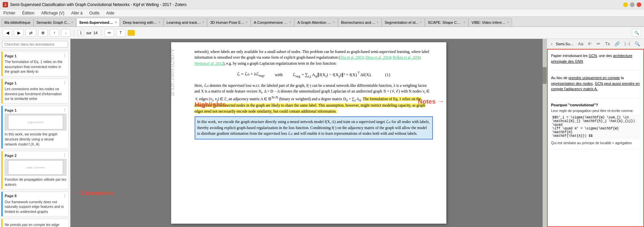 The image size is (644, 227). I want to click on maximize-btn, so click(632, 5).